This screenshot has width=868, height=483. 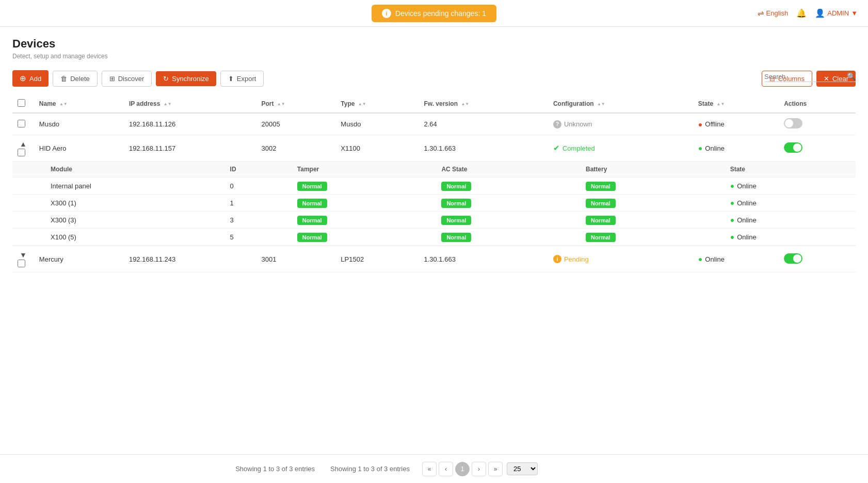 What do you see at coordinates (362, 169) in the screenshot?
I see `mod-col-tamper: Tamper` at bounding box center [362, 169].